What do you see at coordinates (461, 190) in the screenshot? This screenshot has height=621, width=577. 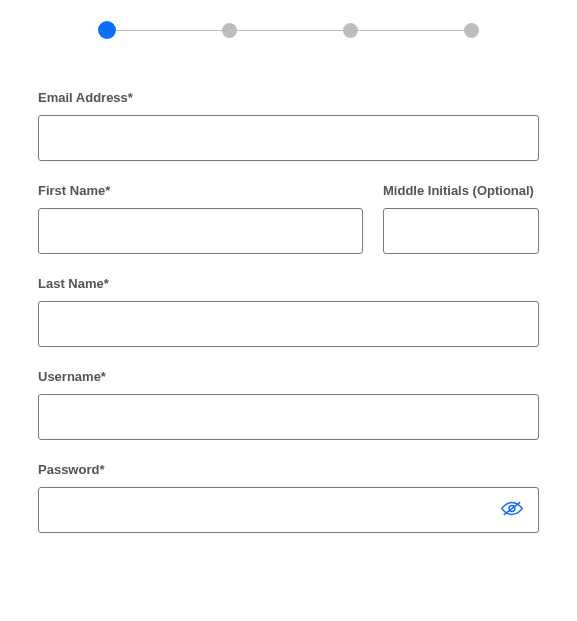 I see `middle-initials-label: Middle Initials (Optional)` at bounding box center [461, 190].